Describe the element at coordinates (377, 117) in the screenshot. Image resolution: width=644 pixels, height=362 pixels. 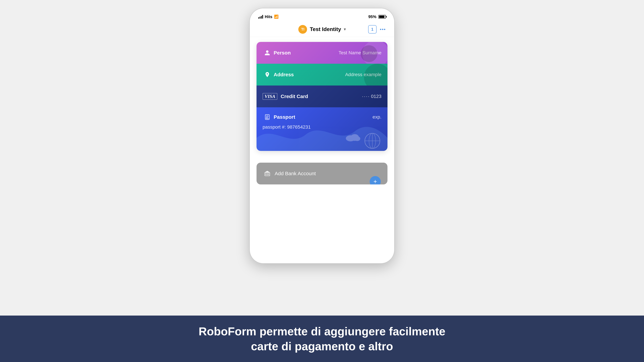
I see `passport-exp: exp.` at that location.